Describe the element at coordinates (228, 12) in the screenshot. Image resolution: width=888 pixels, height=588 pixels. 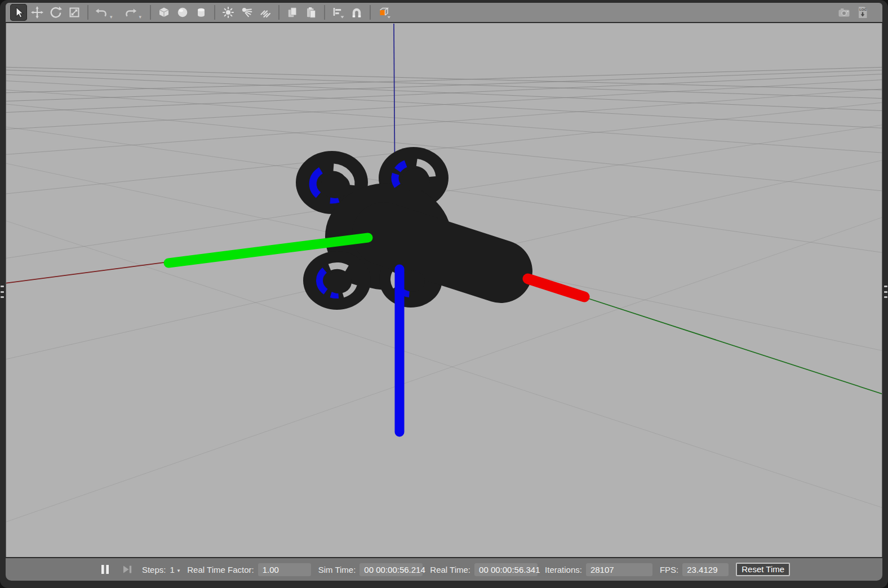
I see `point-light-icon` at that location.